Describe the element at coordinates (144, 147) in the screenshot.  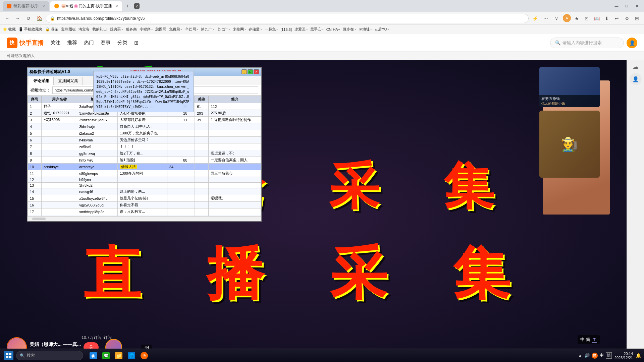
I see `table-row: 7zo5ba9！！！！` at that location.